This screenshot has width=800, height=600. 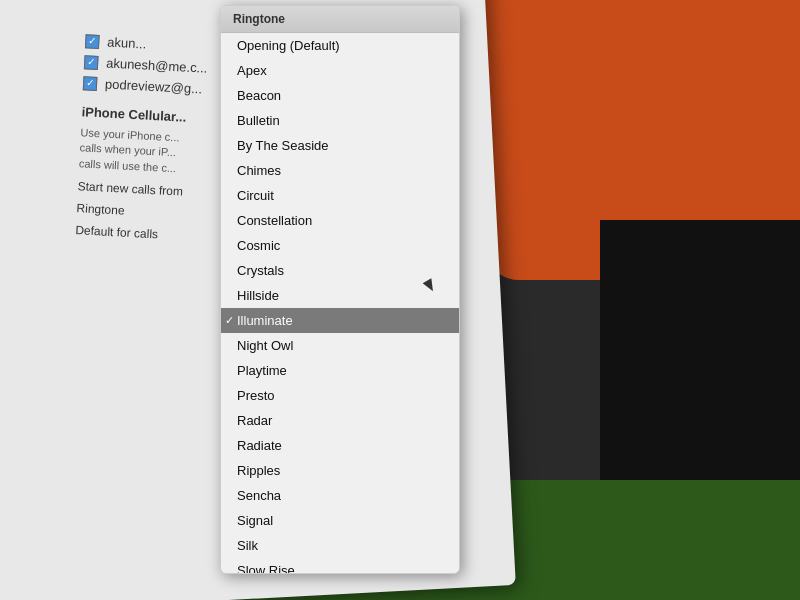 What do you see at coordinates (259, 19) in the screenshot?
I see `dropdown-title: Ringtone` at bounding box center [259, 19].